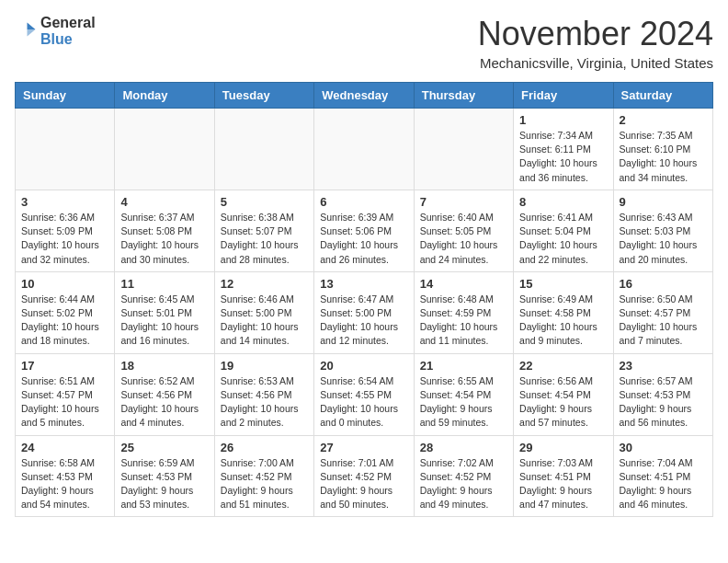  I want to click on day-number: 13, so click(364, 283).